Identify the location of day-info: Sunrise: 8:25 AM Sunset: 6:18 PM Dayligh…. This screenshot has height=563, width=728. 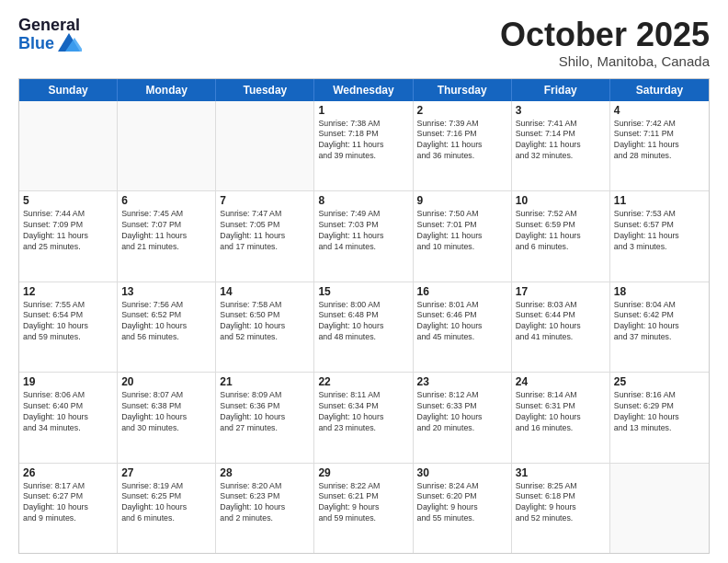
(561, 503).